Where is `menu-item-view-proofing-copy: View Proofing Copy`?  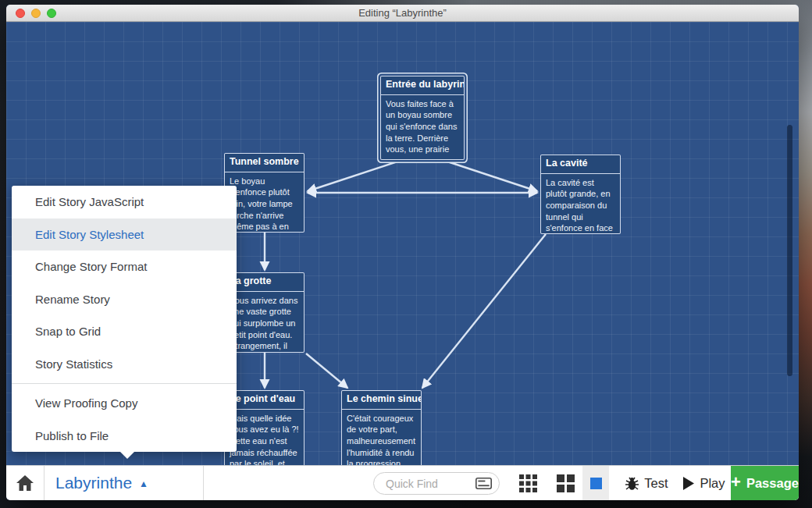 menu-item-view-proofing-copy: View Proofing Copy is located at coordinates (124, 403).